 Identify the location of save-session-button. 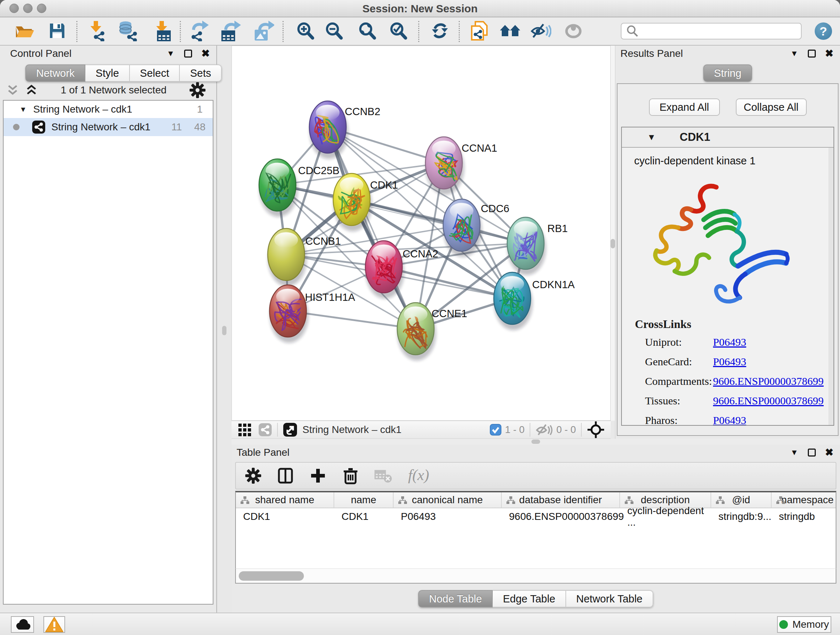
(57, 32).